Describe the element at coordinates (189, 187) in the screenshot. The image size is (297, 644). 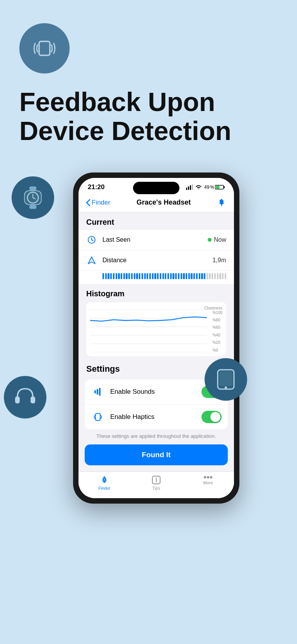
I see `signal-icon` at that location.